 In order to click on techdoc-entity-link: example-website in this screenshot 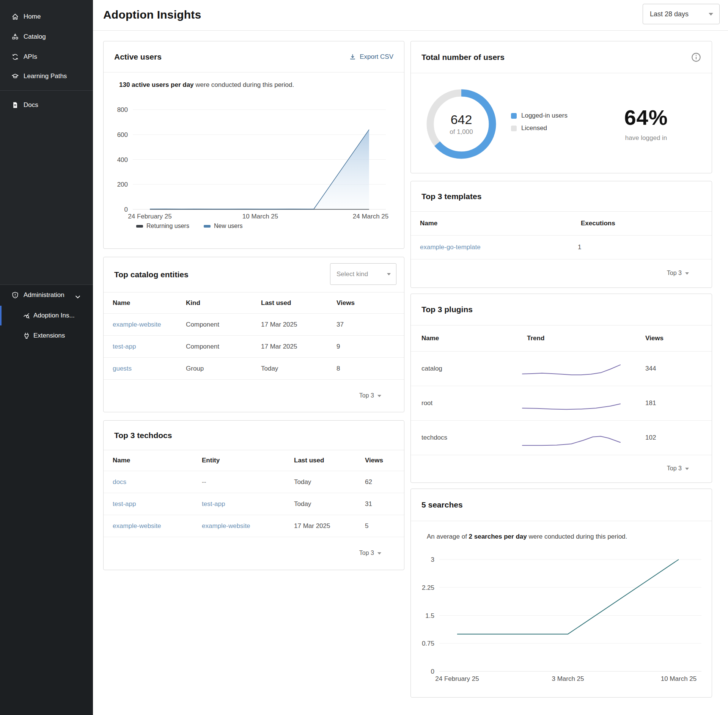, I will do `click(226, 526)`.